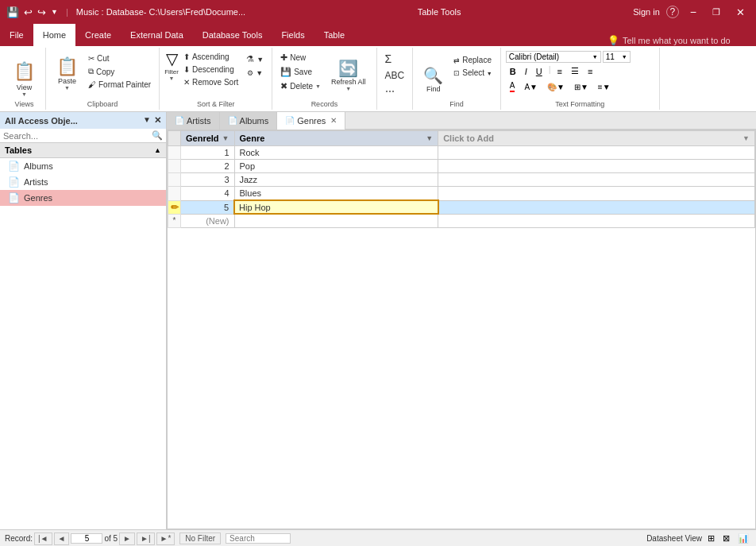 This screenshot has height=546, width=756. What do you see at coordinates (24, 79) in the screenshot?
I see `view-btn: 📋 View ▼` at bounding box center [24, 79].